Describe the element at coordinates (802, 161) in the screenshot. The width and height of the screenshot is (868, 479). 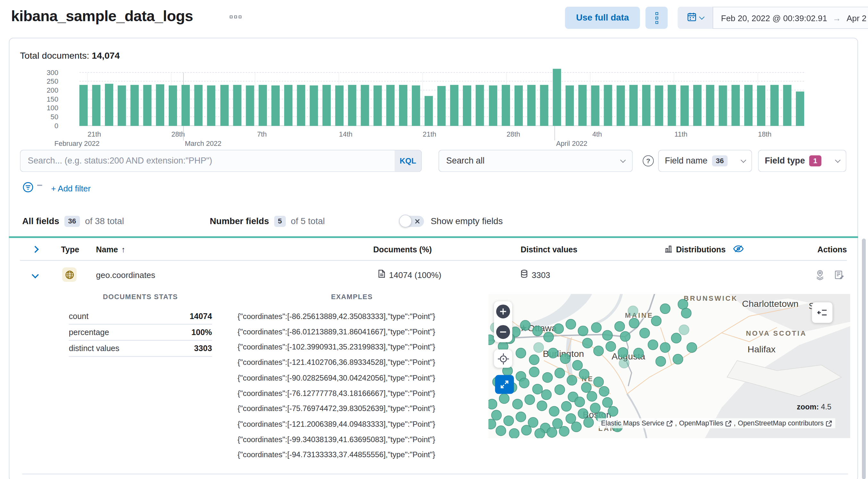
I see `field-type-filter: Field type 1` at that location.